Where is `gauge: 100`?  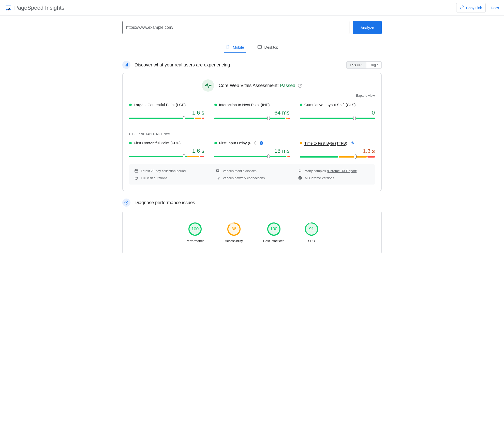
gauge: 100 is located at coordinates (274, 229).